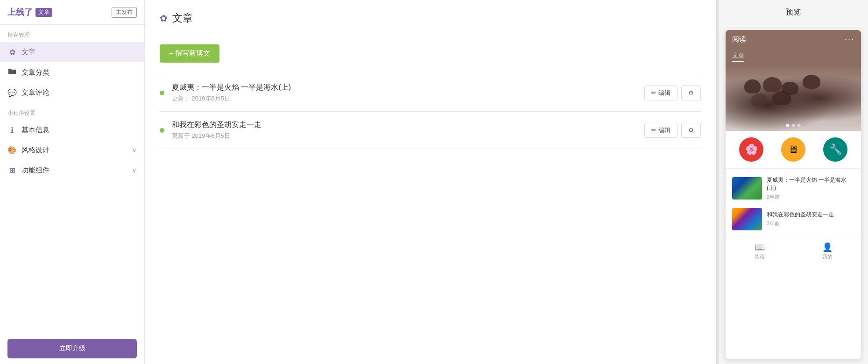  Describe the element at coordinates (811, 215) in the screenshot. I see `phone-article-title: 和我在彩色的圣胡安走一走` at that location.